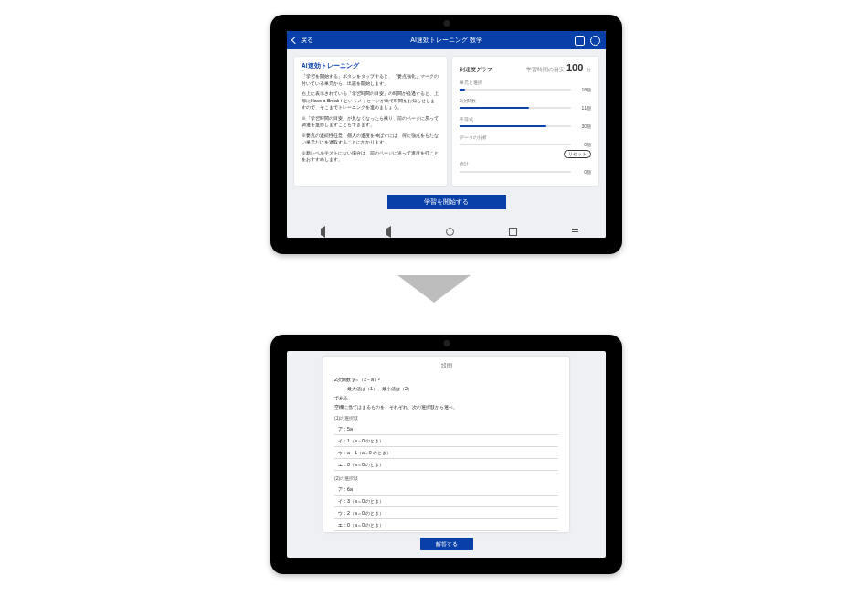 Image resolution: width=868 pixels, height=597 pixels. I want to click on screen-bottom: 設問 2次関数 y＝（x－a）² 最大値は（1）、最小値は（2） である。 空欄…, so click(446, 454).